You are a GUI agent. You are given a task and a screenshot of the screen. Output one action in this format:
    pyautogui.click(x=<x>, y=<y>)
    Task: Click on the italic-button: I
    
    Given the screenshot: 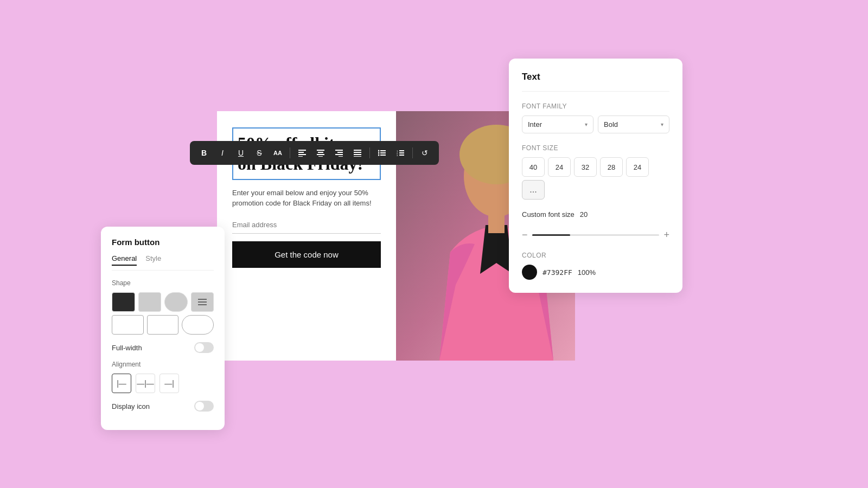 What is the action you would take?
    pyautogui.click(x=222, y=153)
    